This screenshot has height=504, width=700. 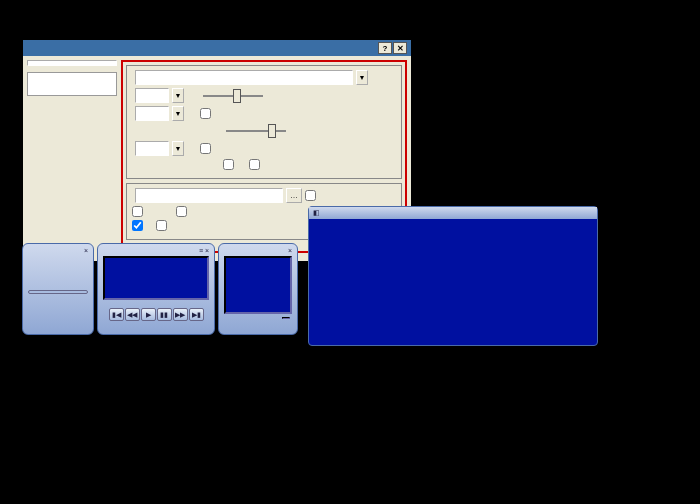 What do you see at coordinates (244, 78) in the screenshot?
I see `device-select` at bounding box center [244, 78].